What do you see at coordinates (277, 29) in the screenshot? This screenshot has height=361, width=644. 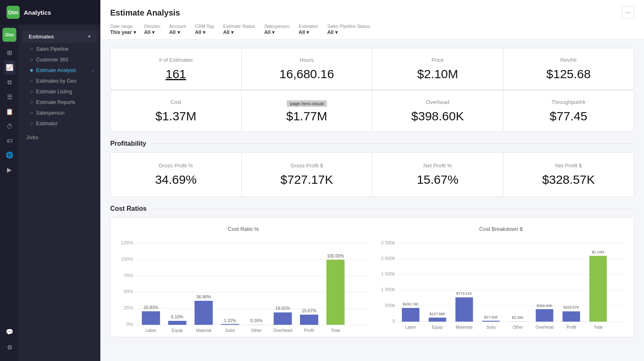 I see `filter-salesperson: Salesperson: All ▾` at bounding box center [277, 29].